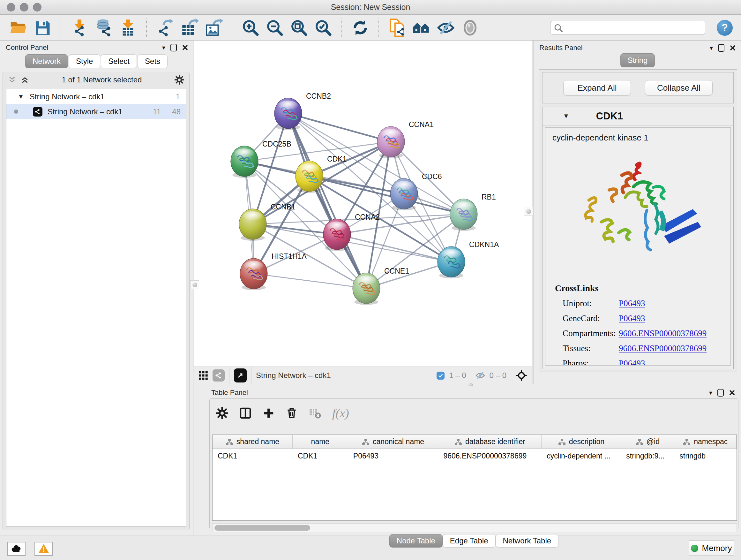  I want to click on zoom-in-button, so click(251, 27).